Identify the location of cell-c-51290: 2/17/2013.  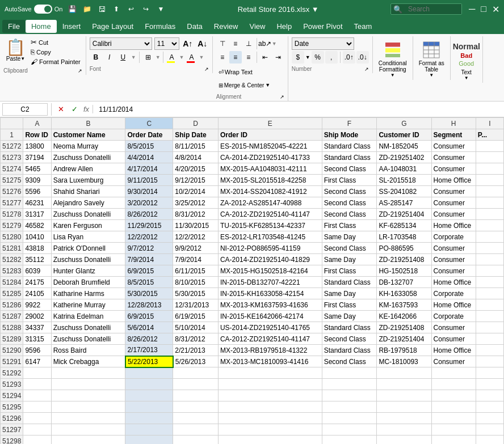
(149, 350).